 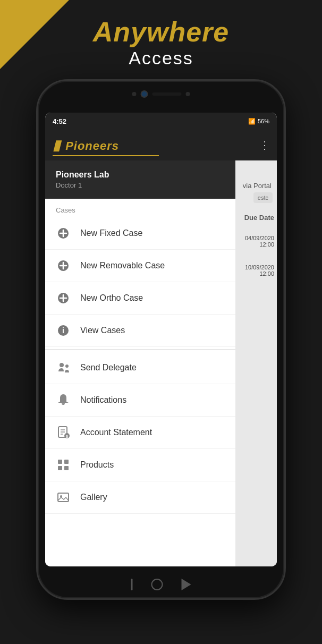 What do you see at coordinates (161, 145) in the screenshot?
I see `app-toolbar: ▮ Pioneers ⋮` at bounding box center [161, 145].